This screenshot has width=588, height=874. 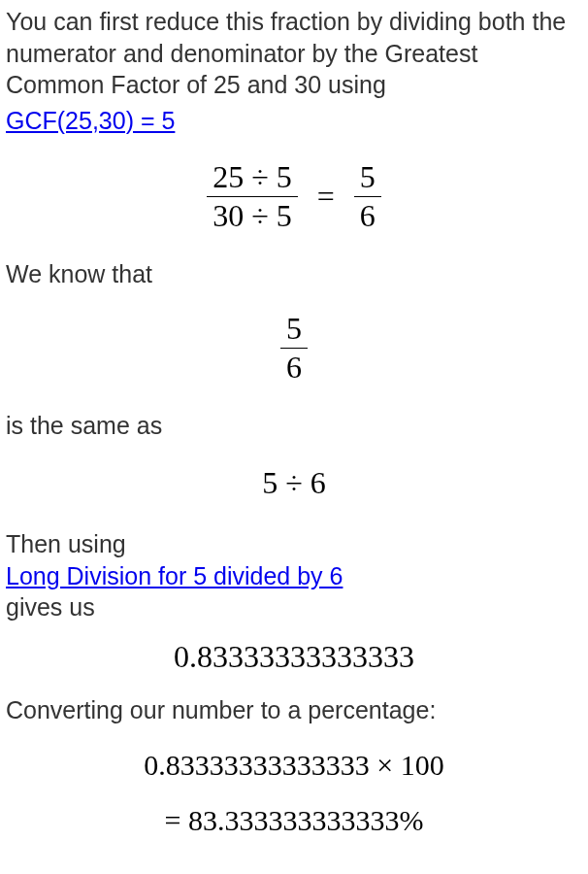 I want to click on division-expr-text: 5 ÷ 6, so click(x=294, y=483).